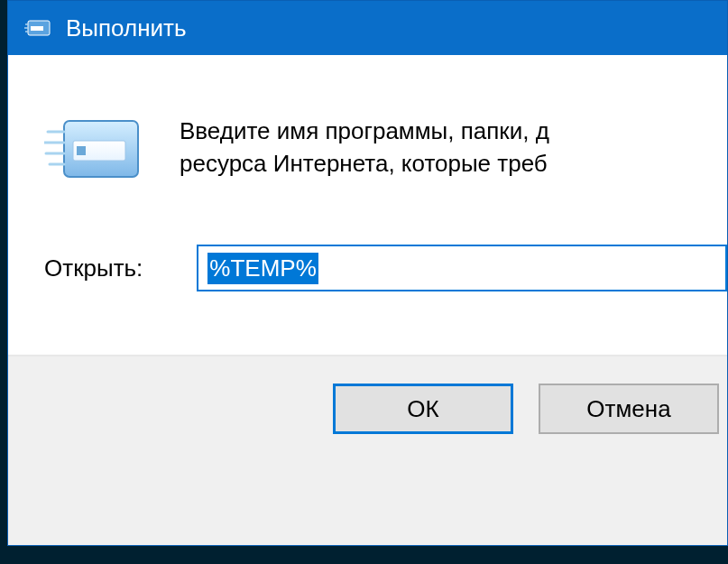  What do you see at coordinates (629, 409) in the screenshot?
I see `cancel-button: Отмена` at bounding box center [629, 409].